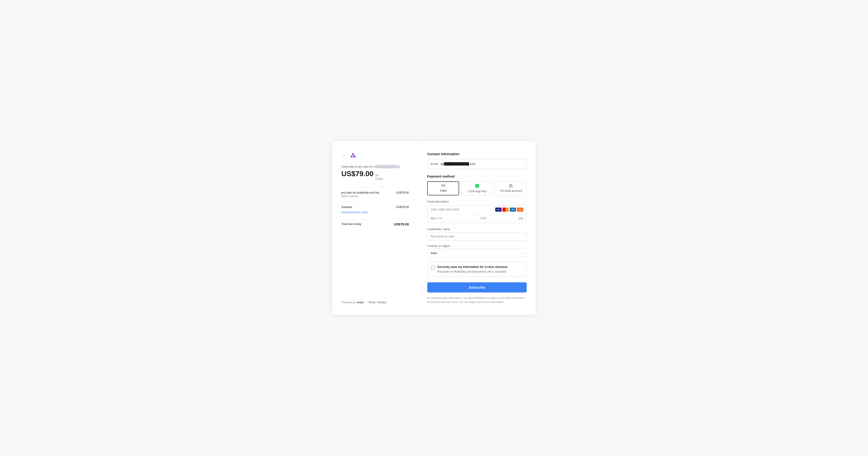 The height and width of the screenshot is (456, 868). I want to click on mastercard-icon: ●●, so click(505, 209).